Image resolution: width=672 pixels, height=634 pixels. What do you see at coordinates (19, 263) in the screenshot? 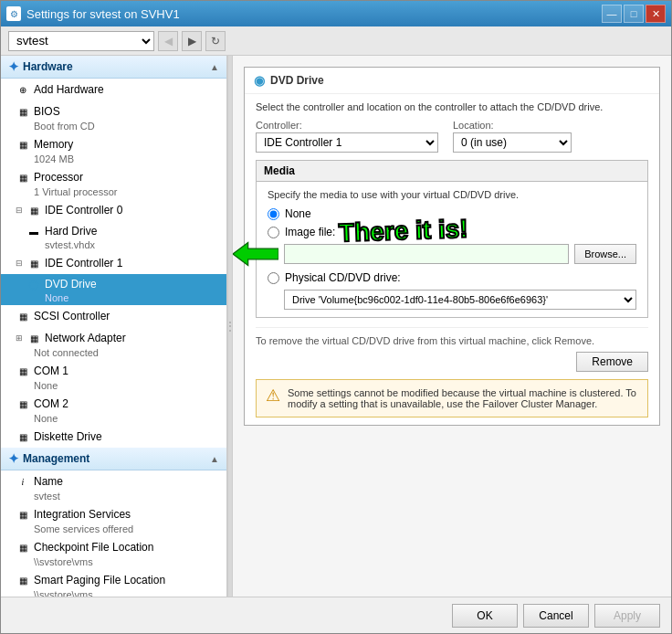
I see `ide1-expand-icon: ⊟` at bounding box center [19, 263].